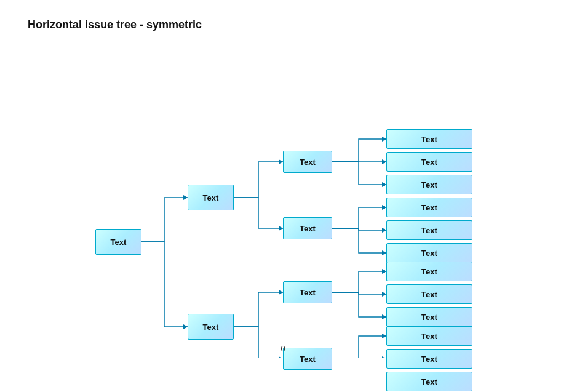 The image size is (566, 392). What do you see at coordinates (283, 348) in the screenshot?
I see `footer-number: 0` at bounding box center [283, 348].